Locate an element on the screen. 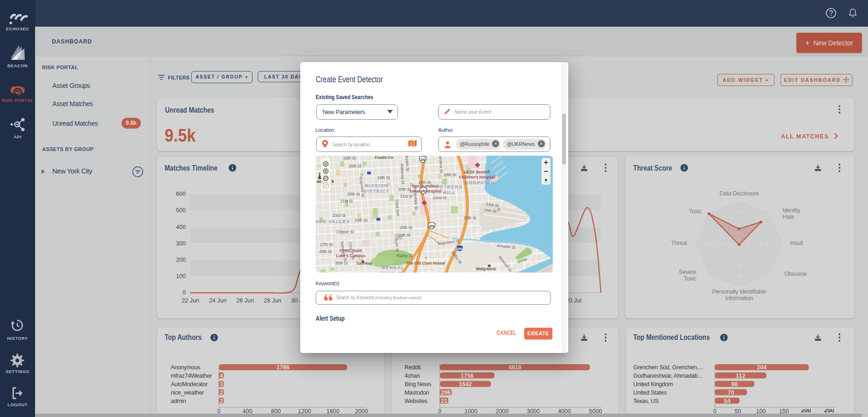 This screenshot has width=868, height=417. svg-text: 4chan is located at coordinates (412, 376).